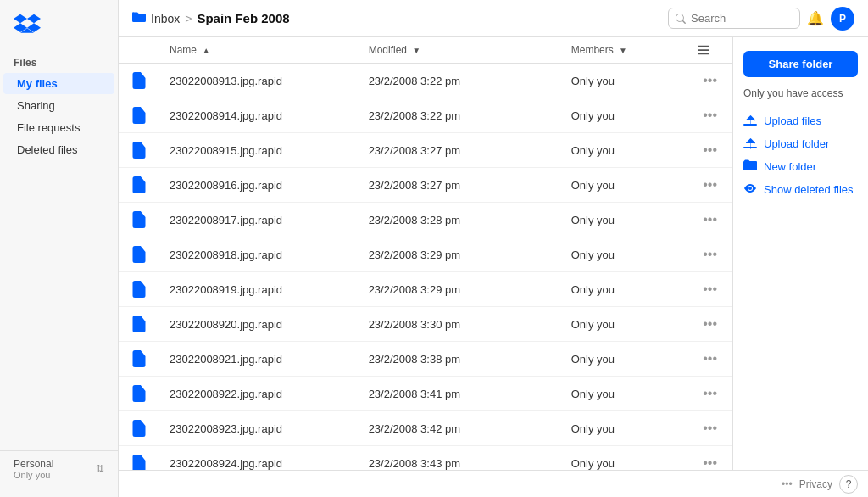  I want to click on sidebar-item-sharing: Sharing, so click(59, 105).